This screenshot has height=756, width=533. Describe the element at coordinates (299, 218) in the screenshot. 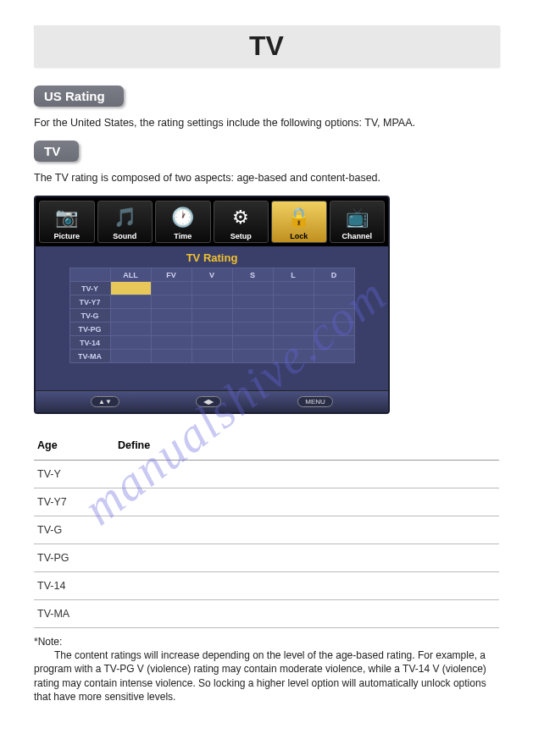

I see `lock-icon: 🔒` at that location.